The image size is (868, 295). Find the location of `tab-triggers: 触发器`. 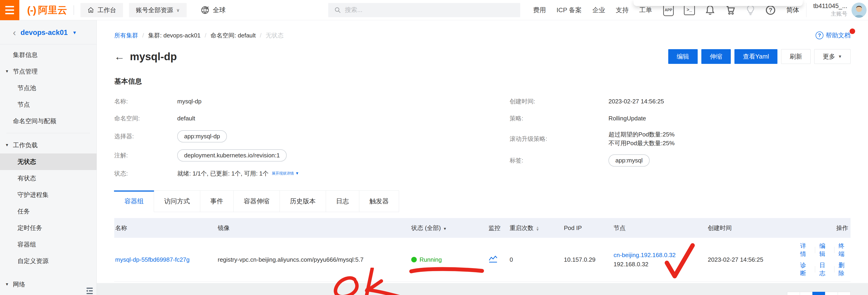

tab-triggers: 触发器 is located at coordinates (379, 201).